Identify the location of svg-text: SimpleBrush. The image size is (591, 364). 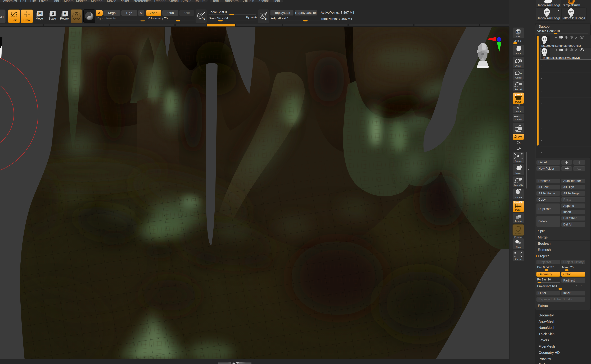
(571, 5).